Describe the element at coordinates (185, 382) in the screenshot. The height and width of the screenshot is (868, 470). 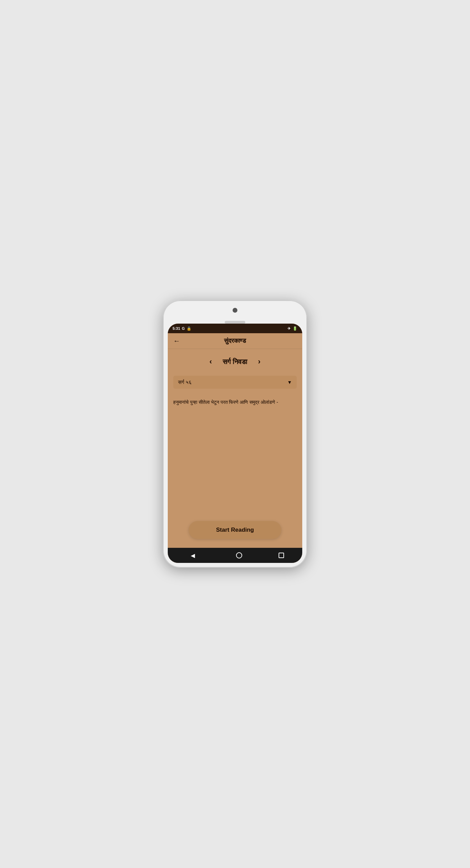
I see `dropdown-selected-value: सर्ग ५६` at that location.